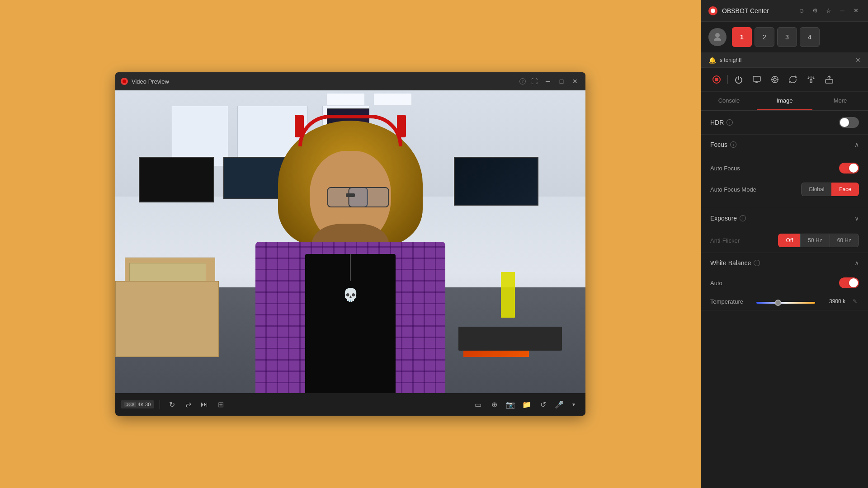 The image size is (868, 488). I want to click on aspect-ratio: 16:9, so click(130, 404).